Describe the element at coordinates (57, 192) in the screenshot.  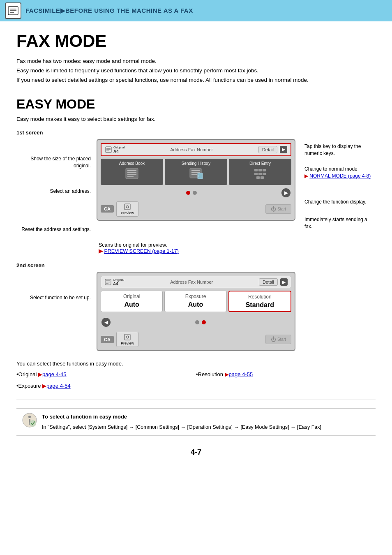
I see `annotation-select-address: Select an address.` at that location.